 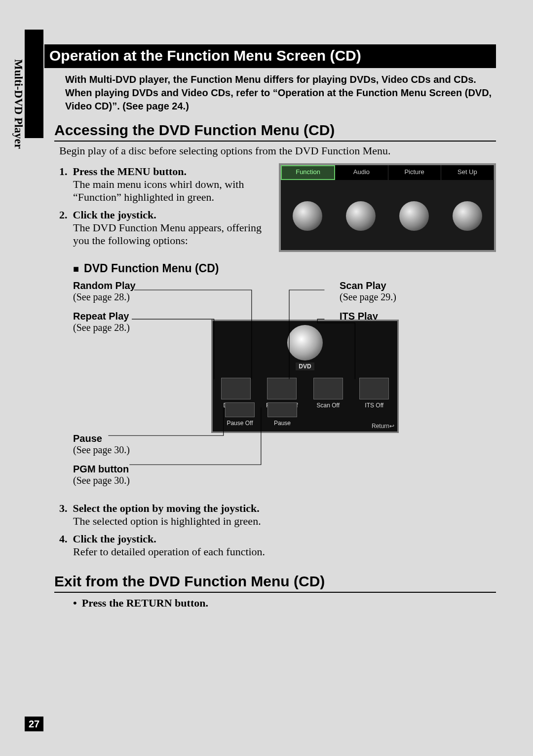 What do you see at coordinates (368, 291) in the screenshot?
I see `callout-scan-play: Scan Play (See page 29.)` at bounding box center [368, 291].